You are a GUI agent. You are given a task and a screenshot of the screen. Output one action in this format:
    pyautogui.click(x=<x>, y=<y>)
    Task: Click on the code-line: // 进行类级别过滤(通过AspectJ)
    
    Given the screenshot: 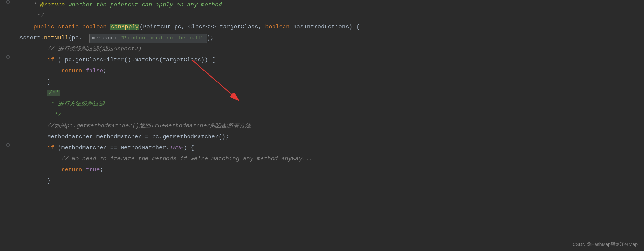 What is the action you would take?
    pyautogui.click(x=322, y=49)
    